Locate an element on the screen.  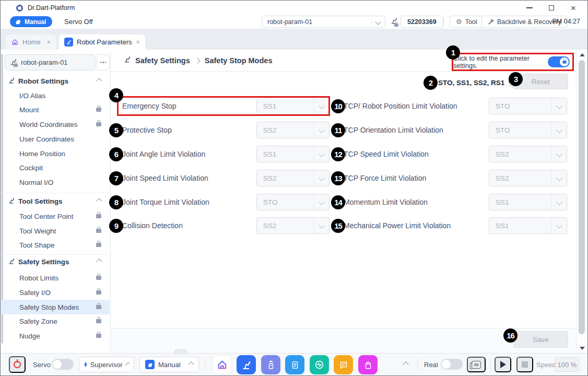
dock-monitoring-icon is located at coordinates (320, 365).